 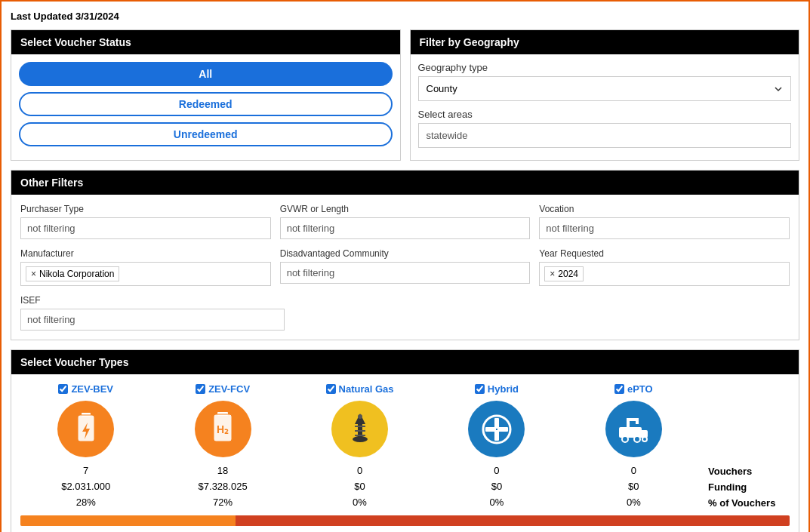 What do you see at coordinates (359, 429) in the screenshot?
I see `natural-gas-icon` at bounding box center [359, 429].